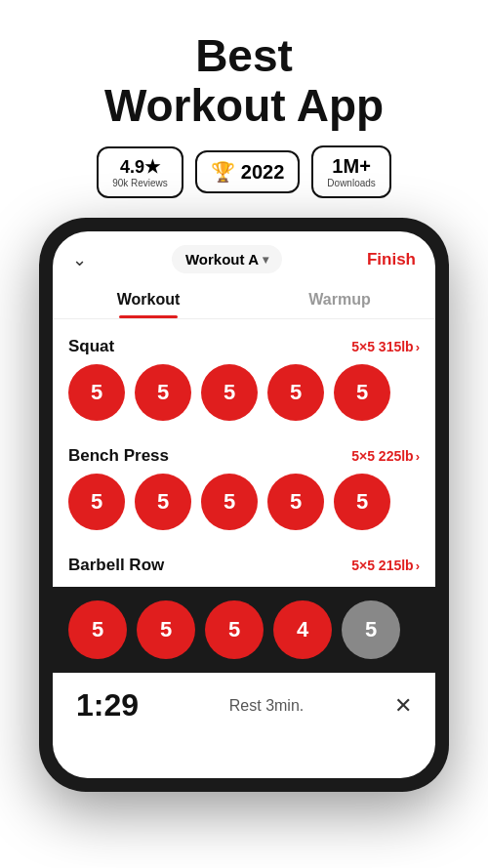 The width and height of the screenshot is (488, 868). What do you see at coordinates (229, 502) in the screenshot?
I see `bench-rep-3: 5` at bounding box center [229, 502].